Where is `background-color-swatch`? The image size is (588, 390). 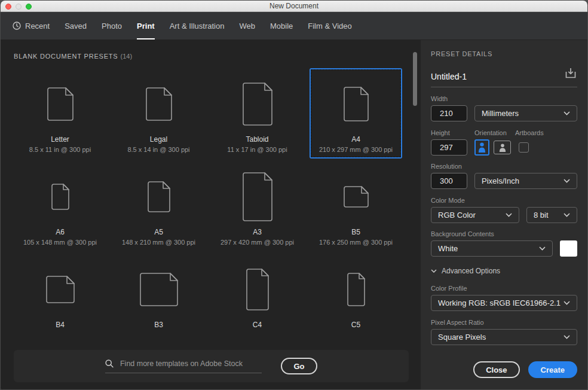
background-color-swatch is located at coordinates (569, 249).